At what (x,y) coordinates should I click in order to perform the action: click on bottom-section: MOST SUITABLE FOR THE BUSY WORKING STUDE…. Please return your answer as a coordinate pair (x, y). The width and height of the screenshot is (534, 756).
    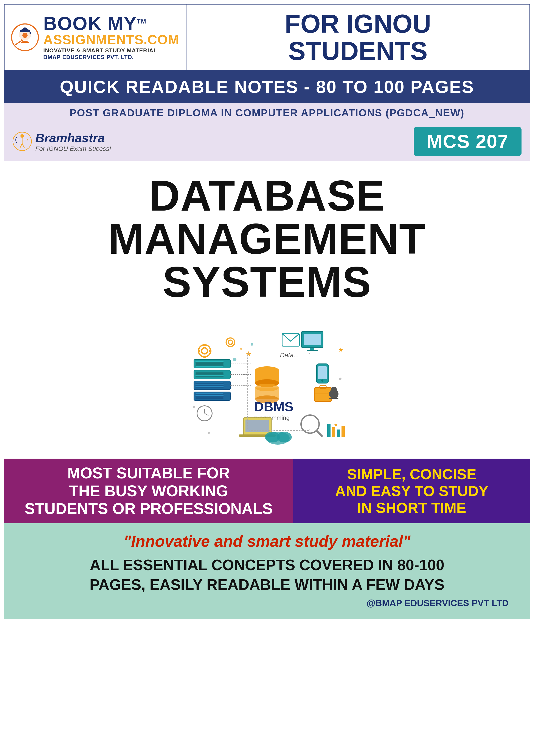
    Looking at the image, I should click on (267, 491).